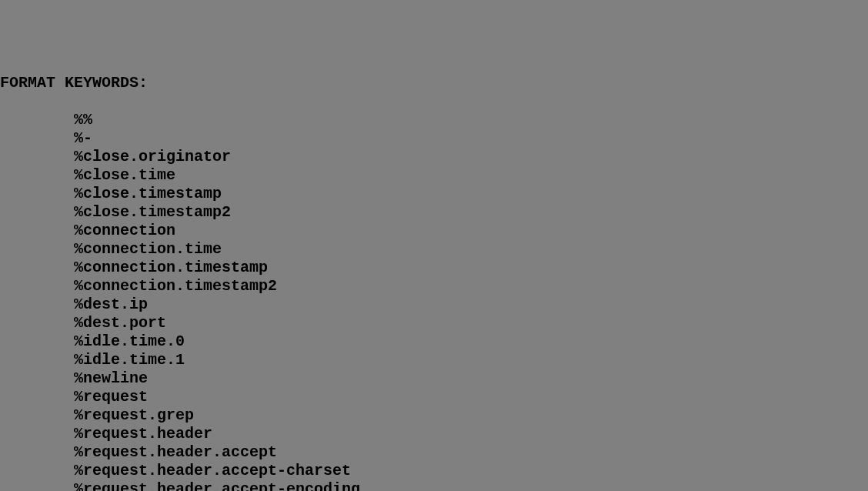 Image resolution: width=868 pixels, height=491 pixels. I want to click on keyword-item: %request.header.accept-charset, so click(434, 471).